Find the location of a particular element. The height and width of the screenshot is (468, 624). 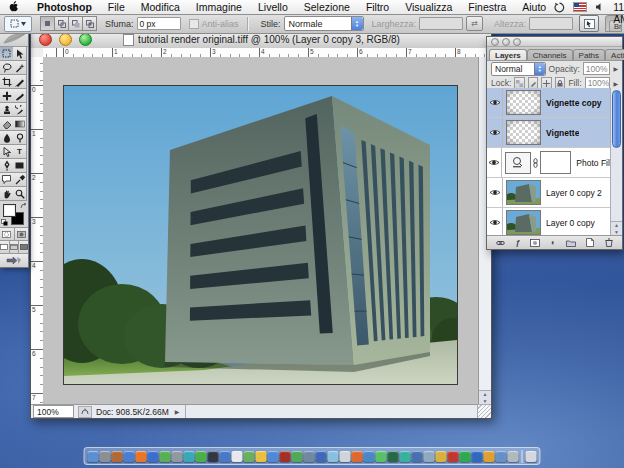

scrollbar-arrows-icon: ▲▼ is located at coordinates (485, 398).